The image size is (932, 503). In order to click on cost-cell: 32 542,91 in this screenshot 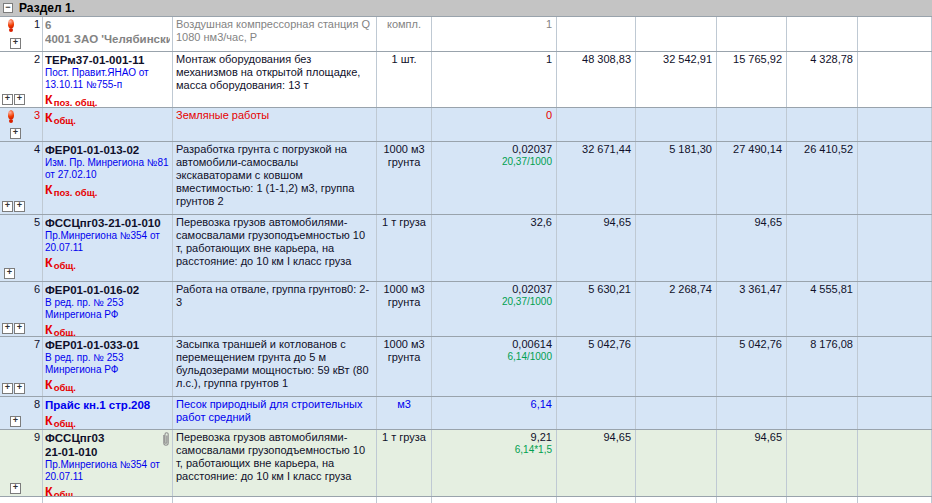, I will do `click(676, 80)`.